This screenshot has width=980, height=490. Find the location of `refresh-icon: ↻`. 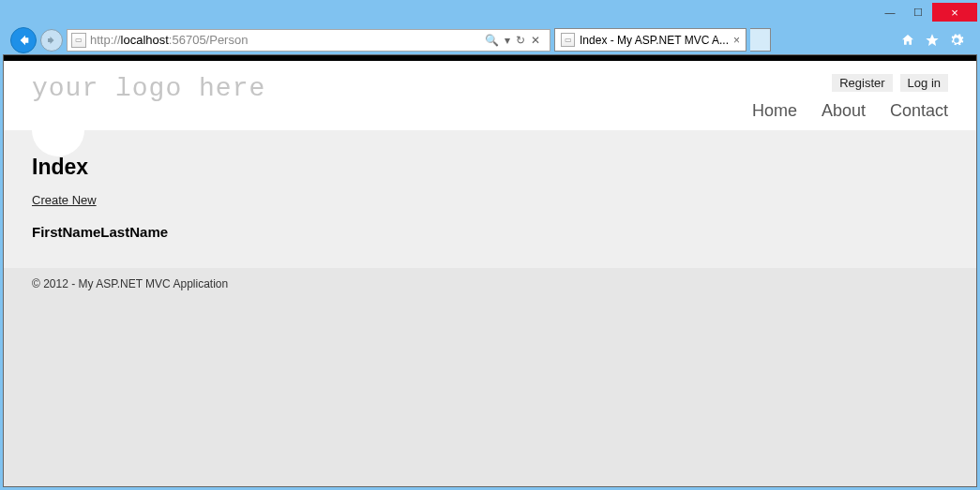

refresh-icon: ↻ is located at coordinates (520, 40).